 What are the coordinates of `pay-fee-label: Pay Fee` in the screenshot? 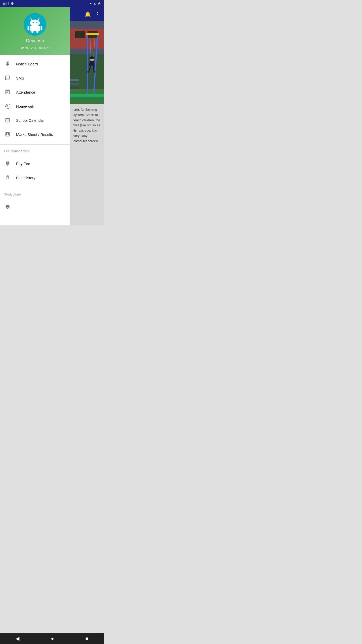 It's located at (23, 164).